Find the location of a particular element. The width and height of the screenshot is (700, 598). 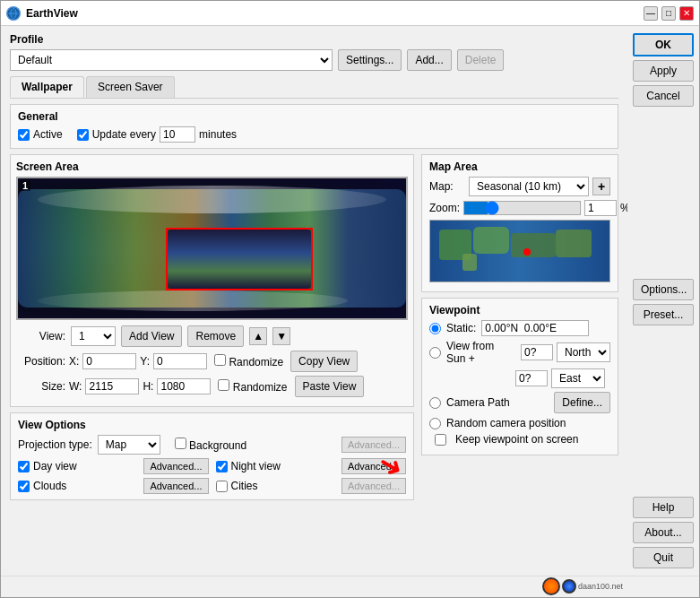

paste-view-button: Paste View is located at coordinates (330, 386).